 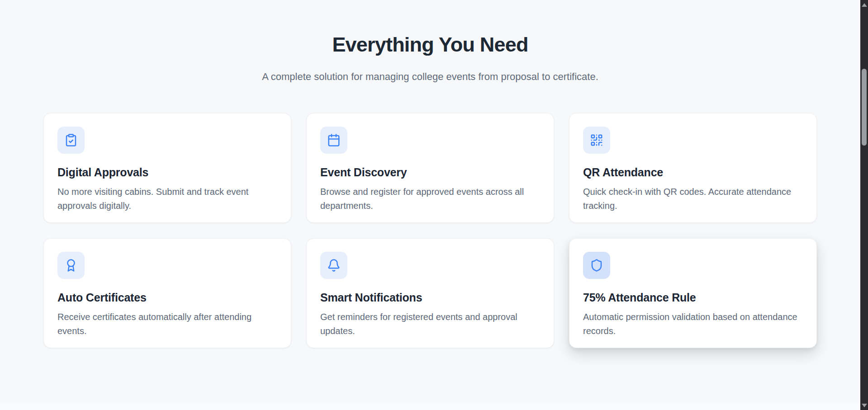 I want to click on feature-description: Get reminders for registered events and …, so click(x=430, y=324).